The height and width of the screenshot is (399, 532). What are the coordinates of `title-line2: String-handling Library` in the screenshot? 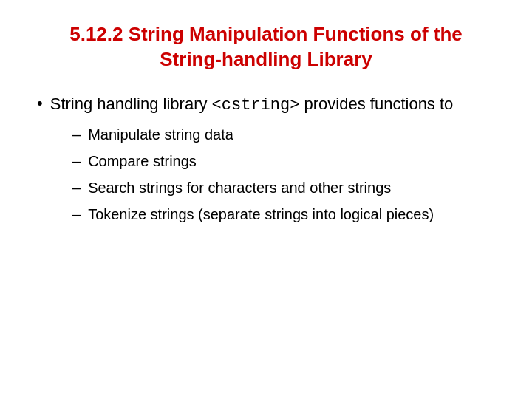 It's located at (266, 59).